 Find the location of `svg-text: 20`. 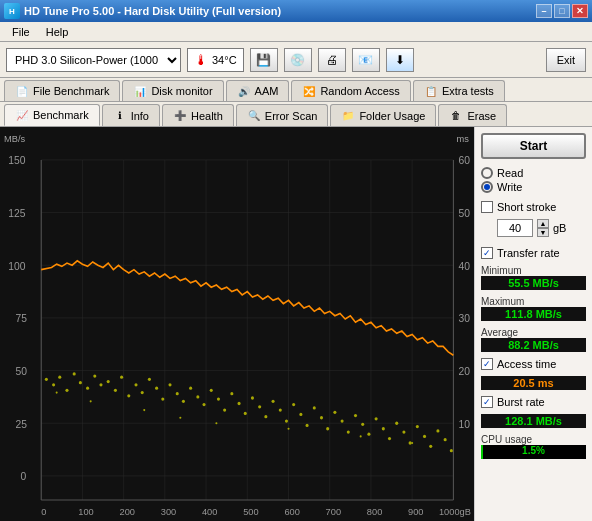

svg-text: 20 is located at coordinates (465, 371).